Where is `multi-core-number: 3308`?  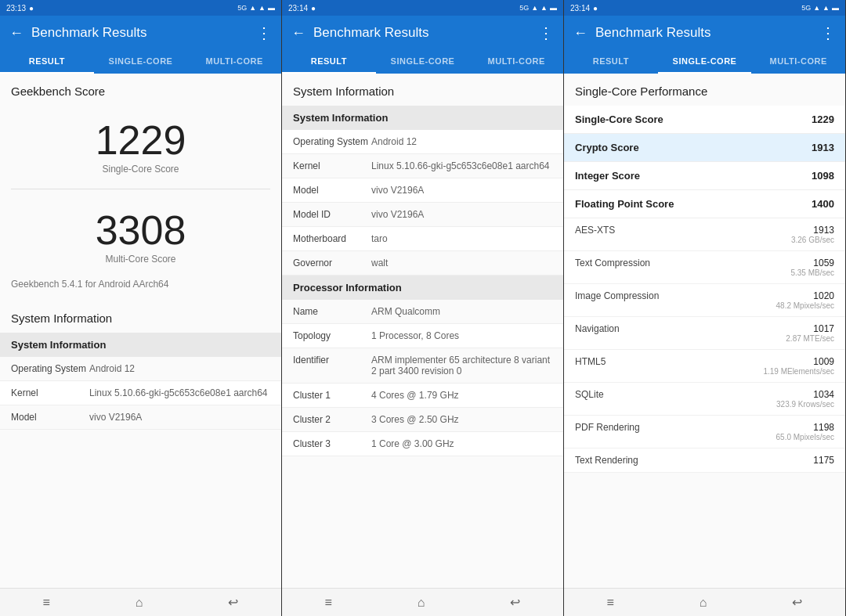
multi-core-number: 3308 is located at coordinates (141, 230).